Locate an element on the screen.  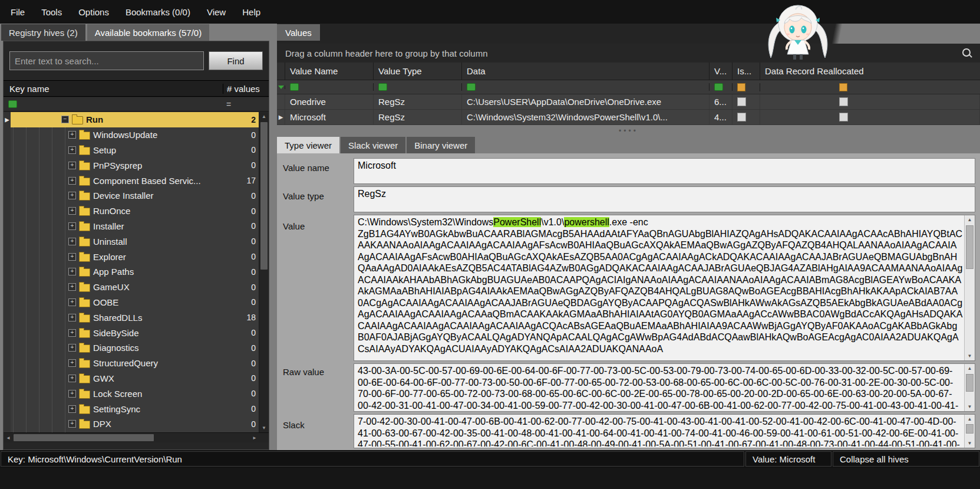
raw-value-scrollbar: ▲ ▼ is located at coordinates (969, 388).